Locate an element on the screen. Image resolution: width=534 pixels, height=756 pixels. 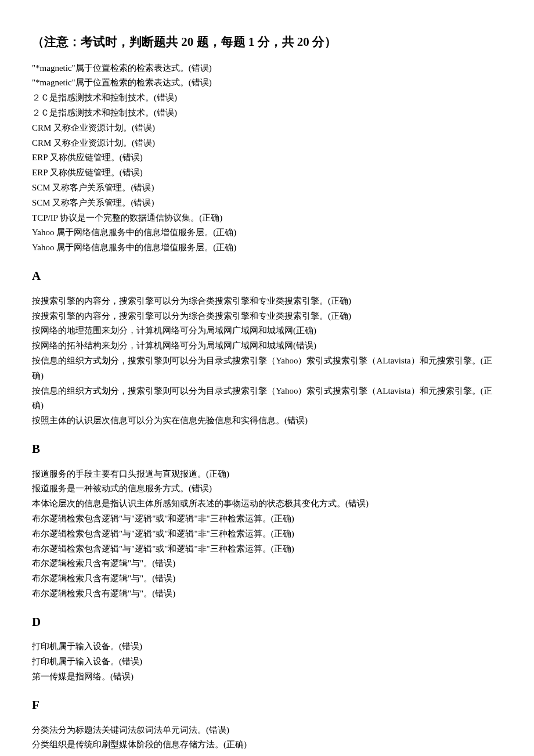
question-line: 分类法分为标题法关键词法叙词法单元词法。(错误) is located at coordinates (267, 730).